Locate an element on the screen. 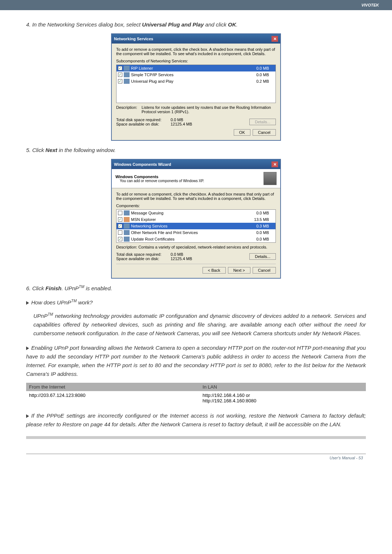 The image size is (392, 554). divider-bar is located at coordinates (196, 438).